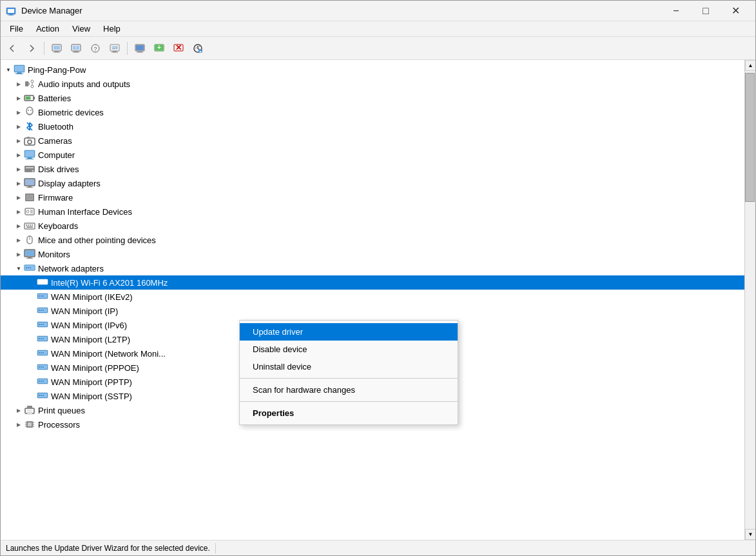 The width and height of the screenshot is (756, 556). What do you see at coordinates (349, 390) in the screenshot?
I see `ctx-scan-hardware: Scan for hardware changes` at bounding box center [349, 390].